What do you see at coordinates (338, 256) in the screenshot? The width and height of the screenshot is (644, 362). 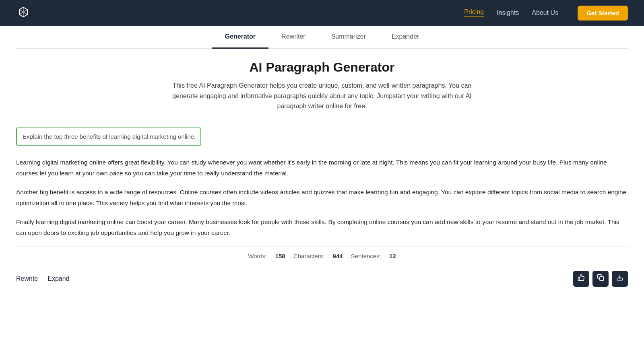 I see `chars-value: 944` at bounding box center [338, 256].